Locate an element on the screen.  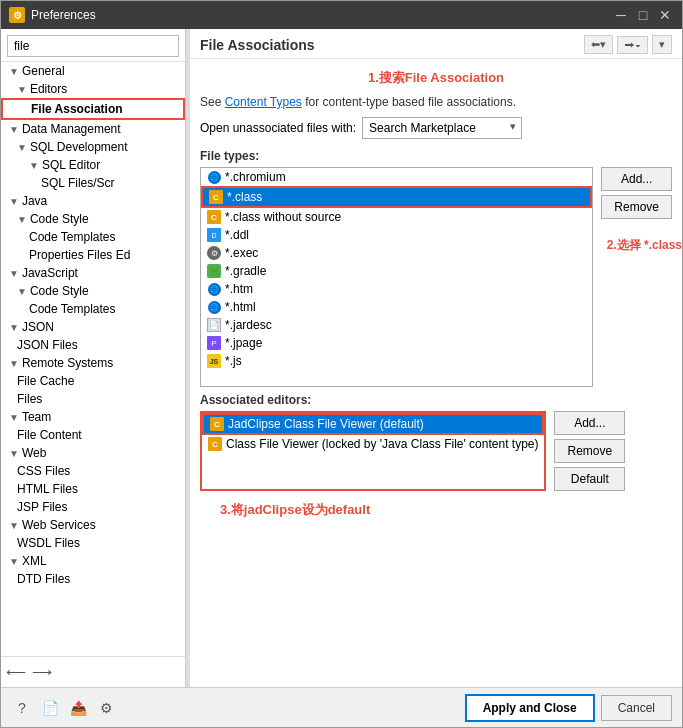
tree-item-general: ▼ General is located at coordinates (93, 71).